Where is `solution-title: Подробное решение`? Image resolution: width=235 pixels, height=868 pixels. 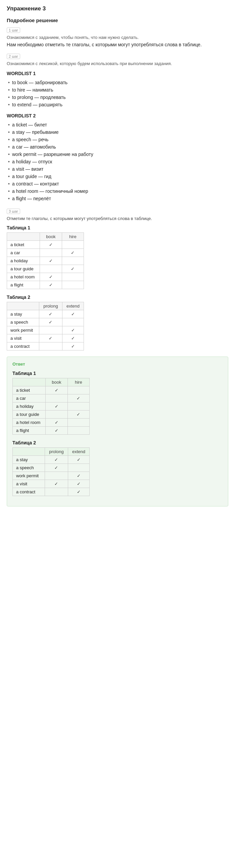
solution-title: Подробное решение is located at coordinates (117, 20).